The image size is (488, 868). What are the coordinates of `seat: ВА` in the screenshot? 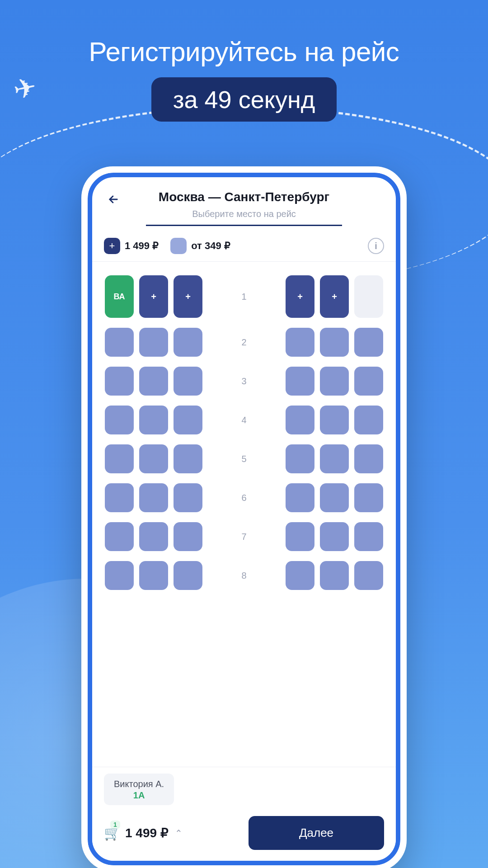 It's located at (119, 297).